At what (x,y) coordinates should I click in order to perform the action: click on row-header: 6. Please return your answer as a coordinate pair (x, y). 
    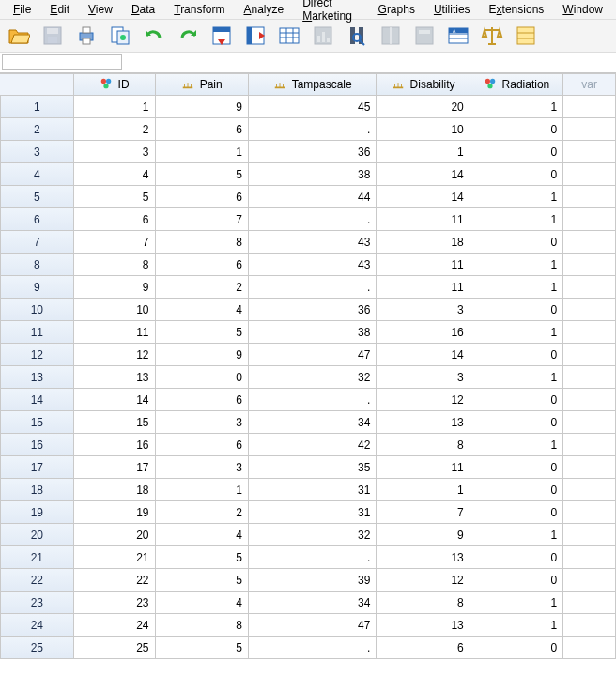
    Looking at the image, I should click on (38, 220).